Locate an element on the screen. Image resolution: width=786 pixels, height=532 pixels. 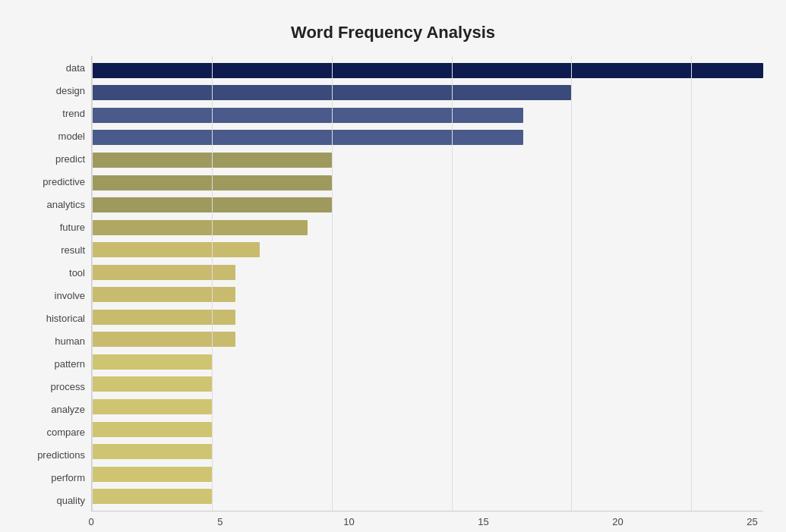
y-label: perform is located at coordinates (68, 477).